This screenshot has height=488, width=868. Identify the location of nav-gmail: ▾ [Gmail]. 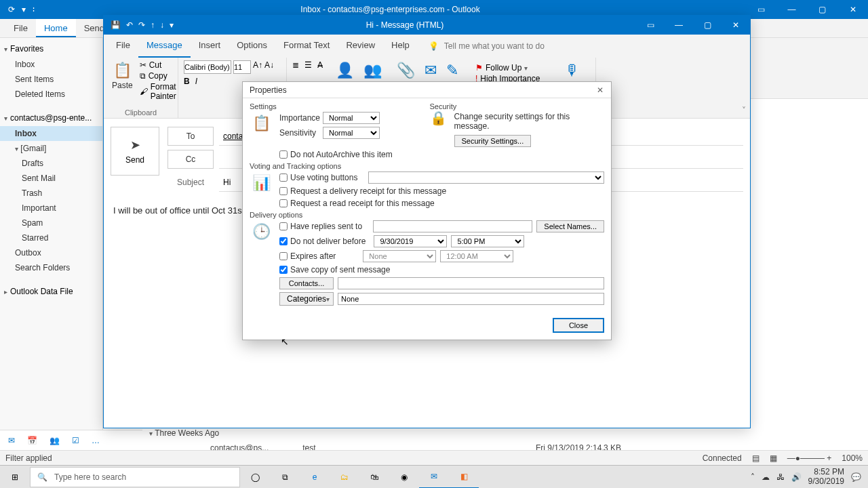
(52, 148).